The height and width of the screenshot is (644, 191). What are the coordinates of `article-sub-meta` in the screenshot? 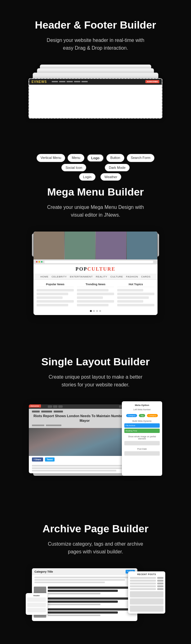 It's located at (85, 425).